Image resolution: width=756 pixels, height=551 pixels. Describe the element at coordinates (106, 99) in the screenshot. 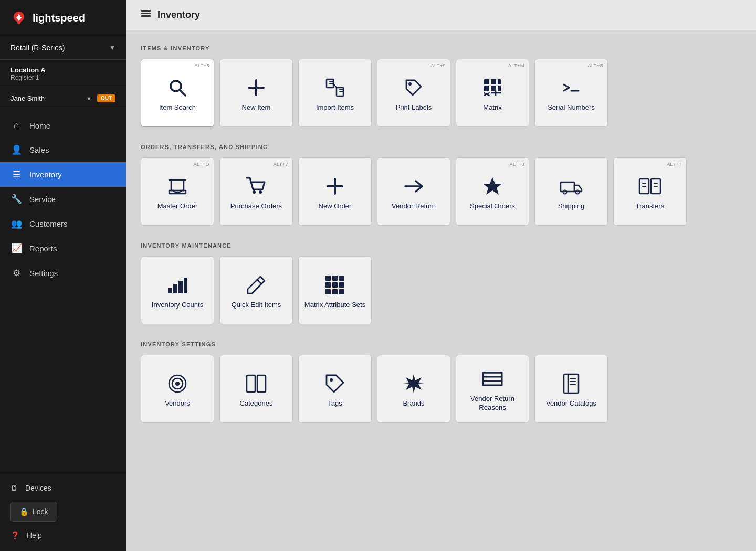

I see `user-status-badge: OUT` at that location.